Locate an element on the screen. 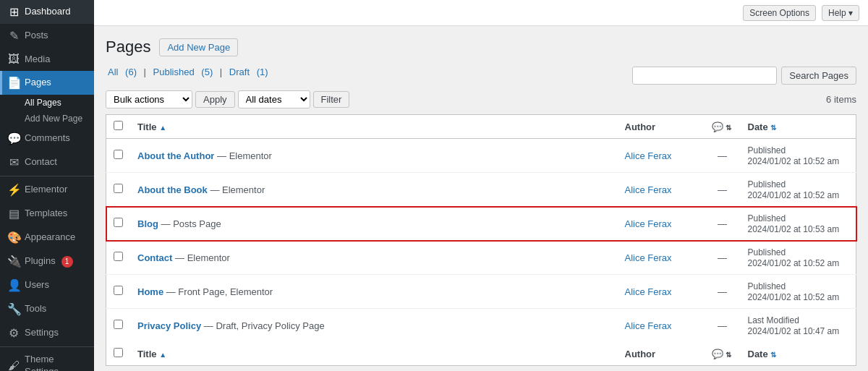  col-title-footer: Title ▲ is located at coordinates (374, 354).